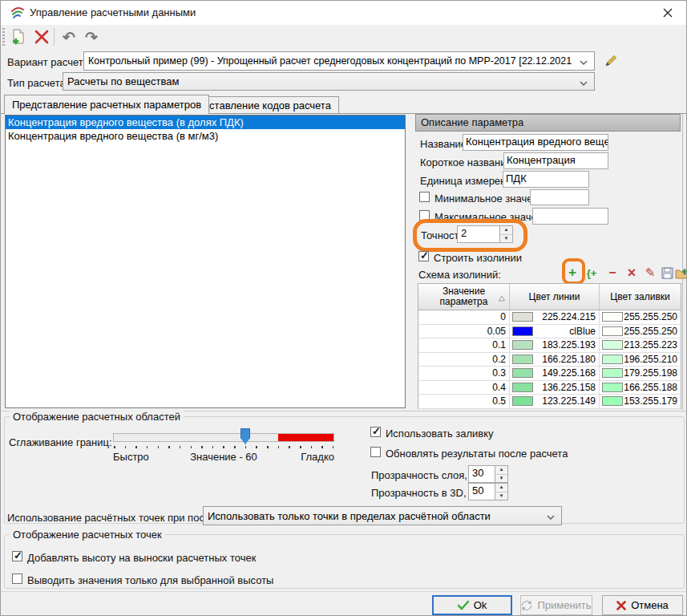 The height and width of the screenshot is (616, 687). What do you see at coordinates (488, 492) in the screenshot?
I see `transparency-3d-stepper: 50 ▲▼` at bounding box center [488, 492].